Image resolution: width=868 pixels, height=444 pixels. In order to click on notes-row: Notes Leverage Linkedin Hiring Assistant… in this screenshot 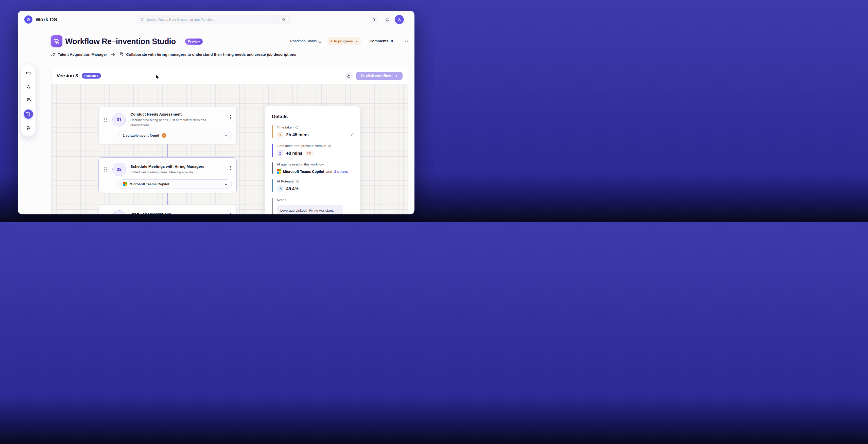, I will do `click(313, 206)`.